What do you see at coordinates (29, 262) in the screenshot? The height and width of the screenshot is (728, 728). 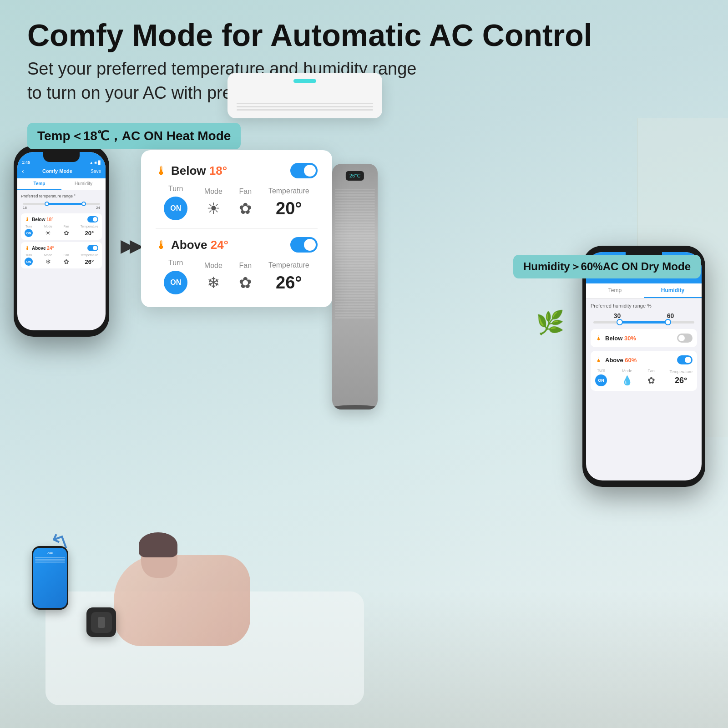 I see `left-rule2-on: ON` at bounding box center [29, 262].